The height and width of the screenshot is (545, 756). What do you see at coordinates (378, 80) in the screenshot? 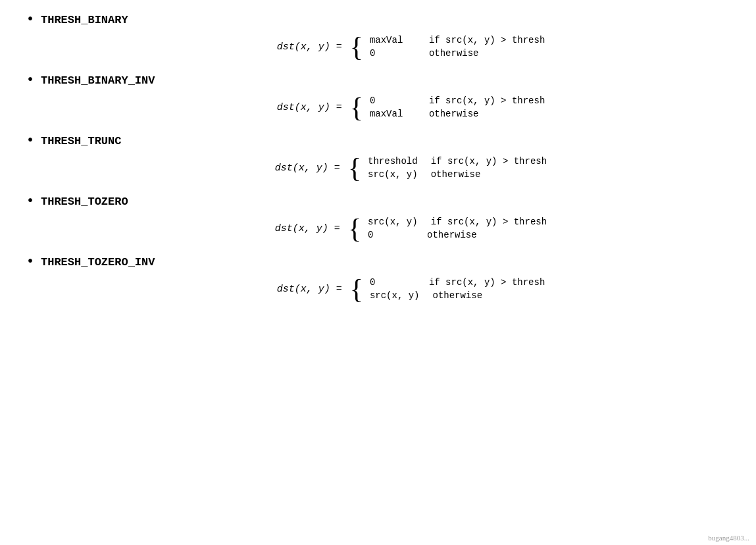
I see `section-title-thresh-binary-inv: •THRESH_BINARY_INV` at bounding box center [378, 80].